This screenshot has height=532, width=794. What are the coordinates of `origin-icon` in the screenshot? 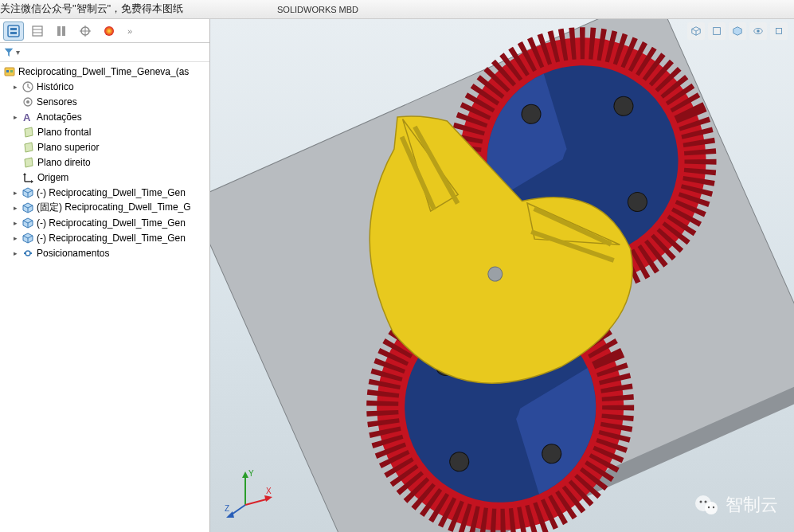 It's located at (29, 178).